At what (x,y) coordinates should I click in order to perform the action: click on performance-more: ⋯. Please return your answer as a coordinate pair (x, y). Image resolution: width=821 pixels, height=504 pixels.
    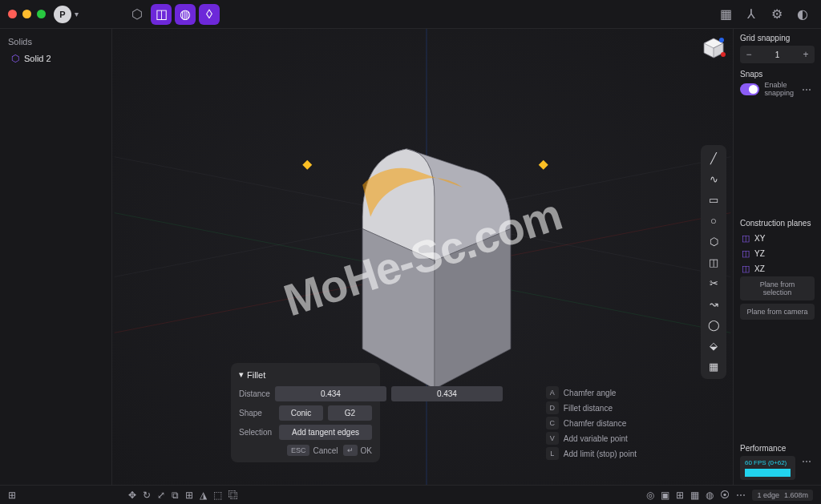
    Looking at the image, I should click on (807, 462).